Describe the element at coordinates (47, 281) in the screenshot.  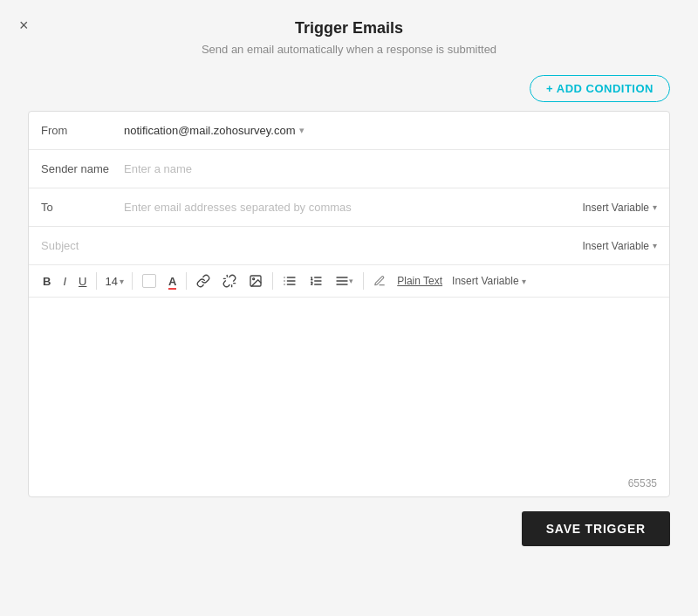
I see `bold-button: B` at that location.